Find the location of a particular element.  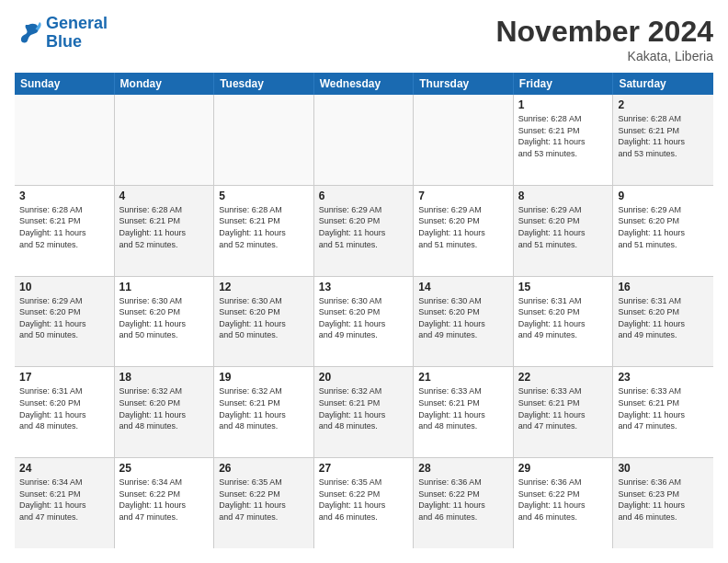

header-day-saturday: Saturday is located at coordinates (664, 84).